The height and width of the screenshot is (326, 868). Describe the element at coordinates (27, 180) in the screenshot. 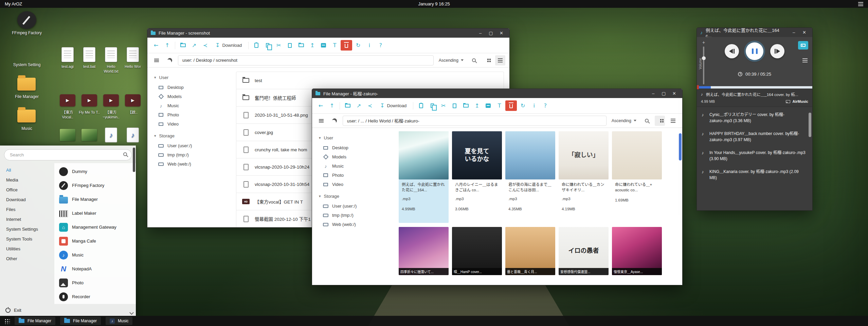

I see `category-item: Media` at that location.